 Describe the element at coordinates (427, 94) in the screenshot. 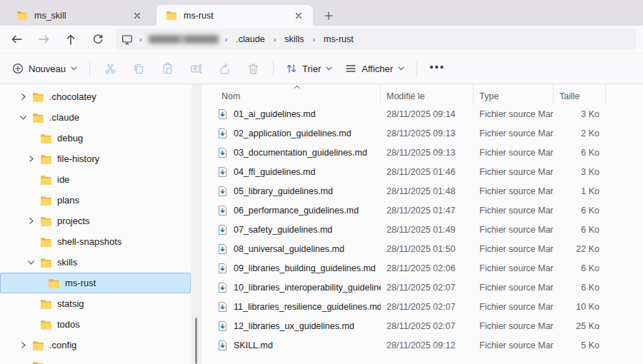

I see `column-header-modified: Modifié le` at that location.